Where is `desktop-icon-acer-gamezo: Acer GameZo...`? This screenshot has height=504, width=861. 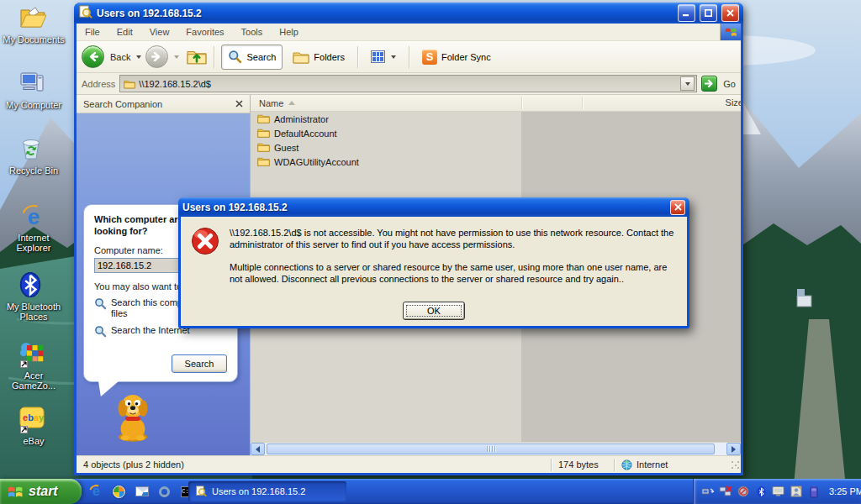 desktop-icon-acer-gamezo: Acer GameZo... is located at coordinates (34, 366).